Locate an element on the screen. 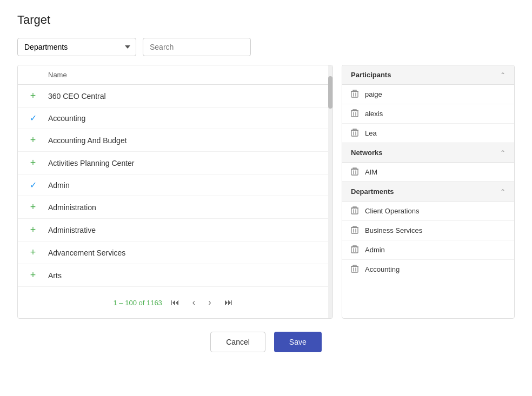 The height and width of the screenshot is (396, 532). search-input is located at coordinates (197, 47).